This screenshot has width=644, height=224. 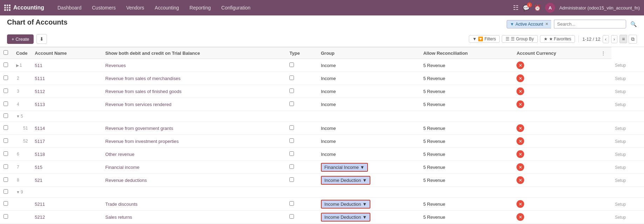 What do you see at coordinates (520, 39) in the screenshot?
I see `group-by-button: ☰ ☰ Group By` at bounding box center [520, 39].